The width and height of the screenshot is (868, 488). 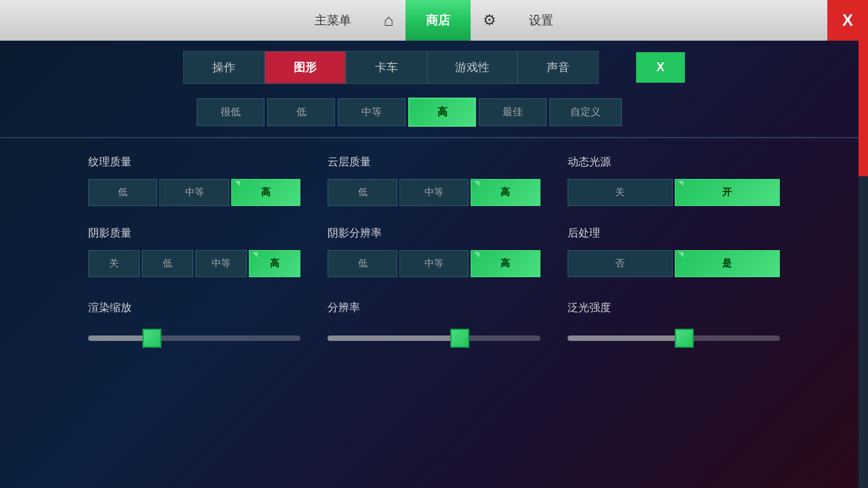 I want to click on shadow-res-low-label: 低, so click(x=363, y=263).